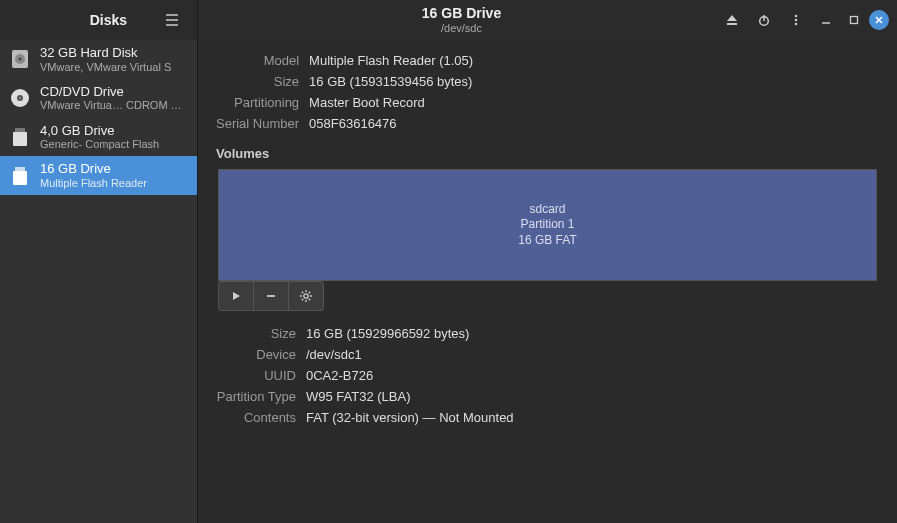  Describe the element at coordinates (410, 334) in the screenshot. I see `prop-value-vsize: 16 GB (15929966592 bytes)` at that location.